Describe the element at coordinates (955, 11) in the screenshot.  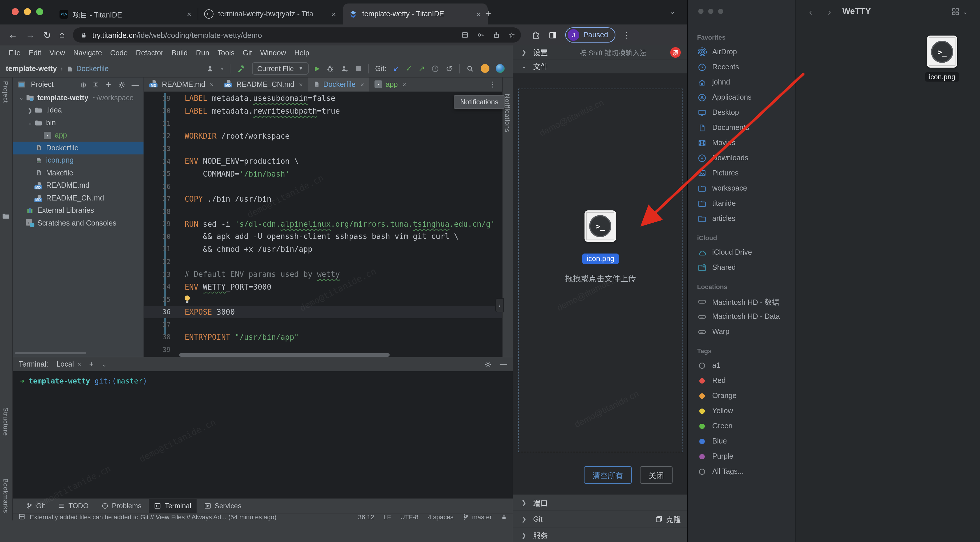
I see `view-options-grid-icon` at that location.